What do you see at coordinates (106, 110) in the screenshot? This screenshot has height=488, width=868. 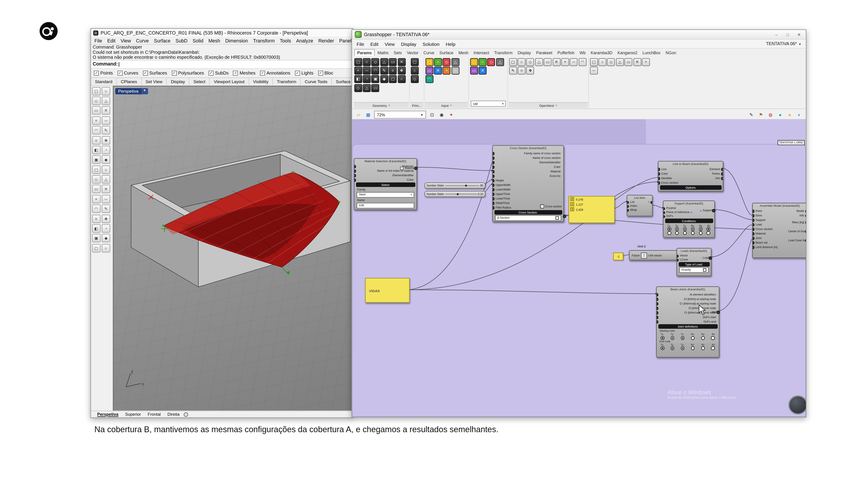 I see `arc-icon: ✕` at bounding box center [106, 110].